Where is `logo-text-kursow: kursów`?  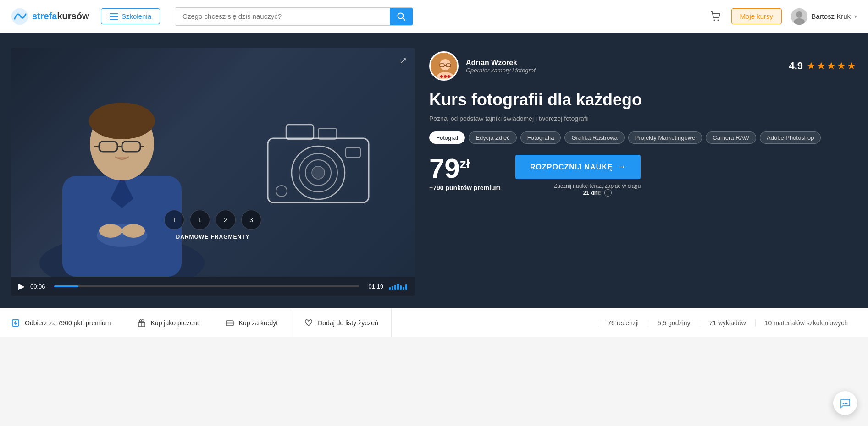
logo-text-kursow: kursów is located at coordinates (73, 16).